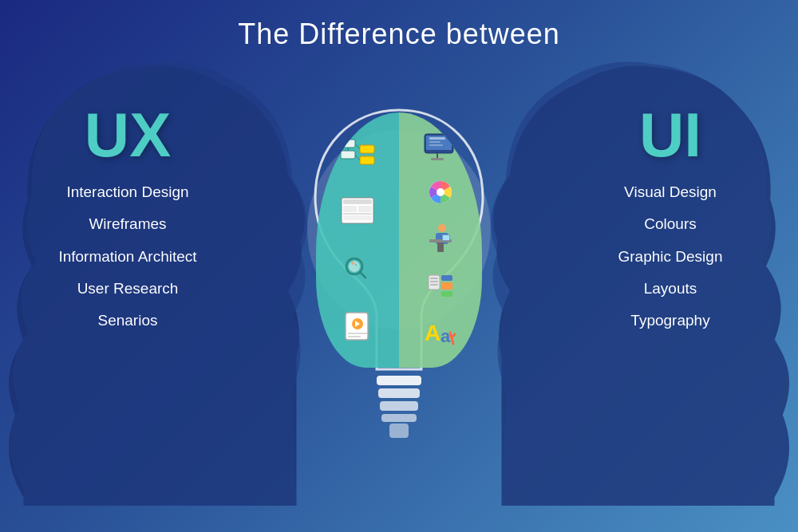  Describe the element at coordinates (670, 192) in the screenshot. I see `ui-item-visual-design: Visual Design` at that location.